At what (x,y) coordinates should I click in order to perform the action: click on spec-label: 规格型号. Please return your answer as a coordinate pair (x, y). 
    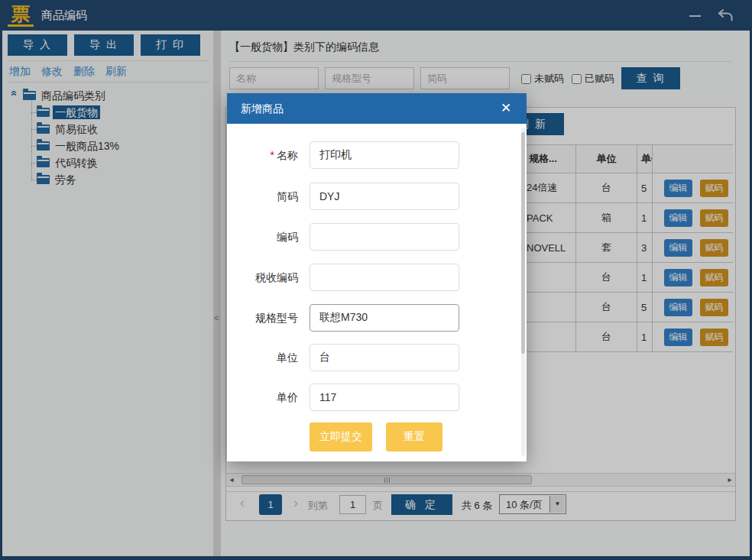
    Looking at the image, I should click on (263, 318).